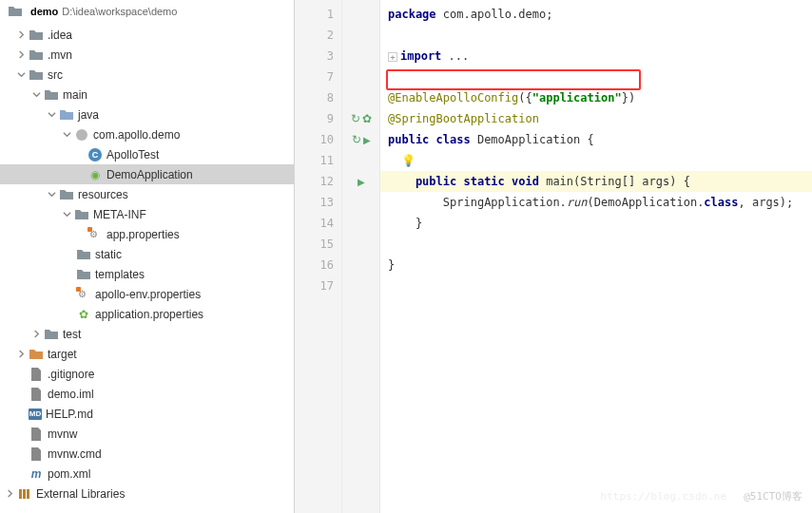 This screenshot has height=513, width=812. What do you see at coordinates (143, 235) in the screenshot?
I see `tree-label: app.properties` at bounding box center [143, 235].